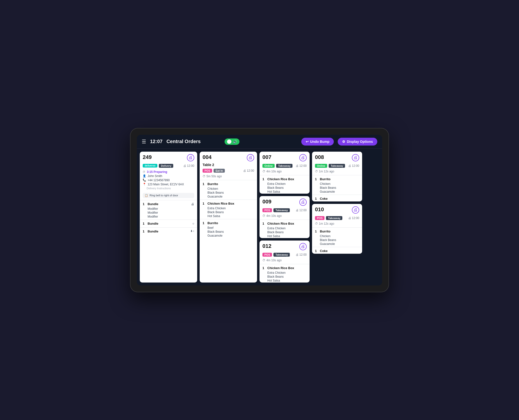  Describe the element at coordinates (228, 189) in the screenshot. I see `mod-chicken-004: Chicken` at that location.